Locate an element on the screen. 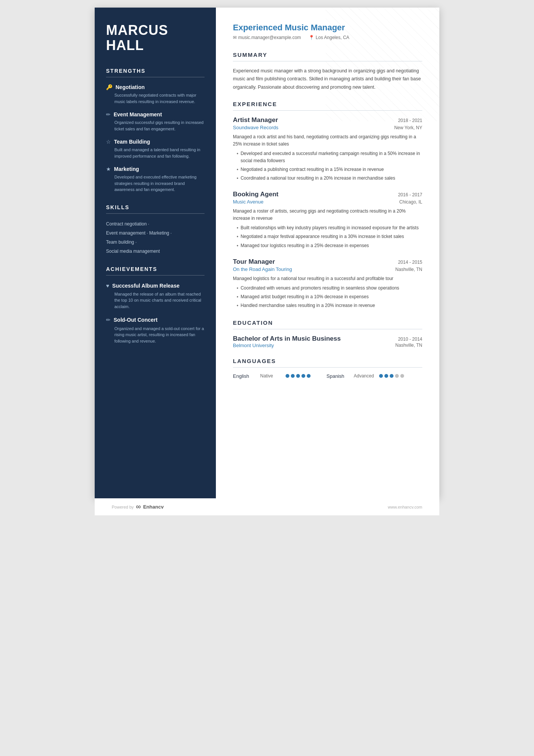 This screenshot has width=534, height=756. lang-english-level: Native is located at coordinates (270, 376).